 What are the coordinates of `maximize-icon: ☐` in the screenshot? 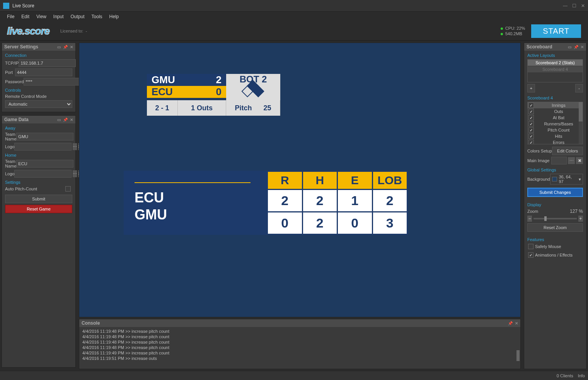 It's located at (574, 6).